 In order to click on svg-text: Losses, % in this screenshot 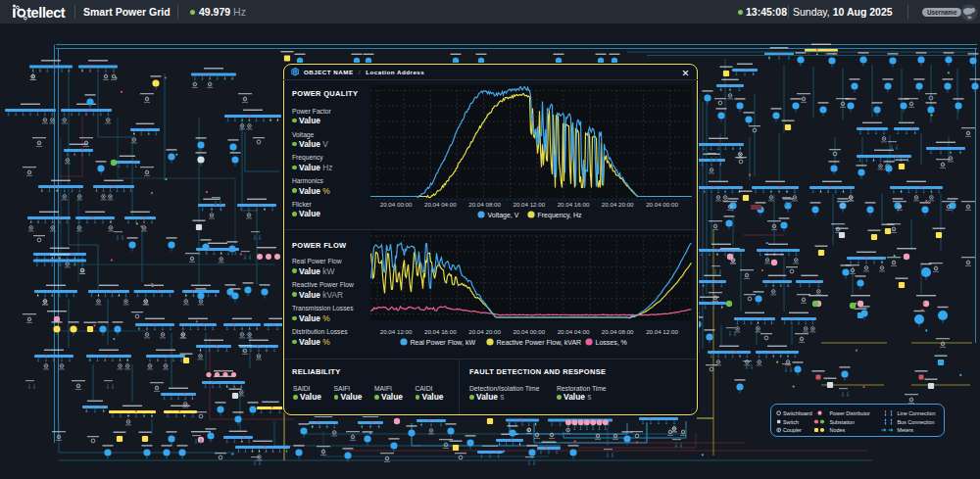, I will do `click(612, 343)`.